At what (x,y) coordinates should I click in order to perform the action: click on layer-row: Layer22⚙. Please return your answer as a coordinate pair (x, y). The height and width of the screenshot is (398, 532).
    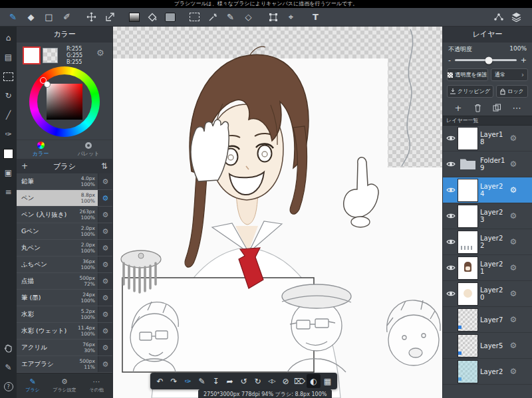
    Looking at the image, I should click on (487, 242).